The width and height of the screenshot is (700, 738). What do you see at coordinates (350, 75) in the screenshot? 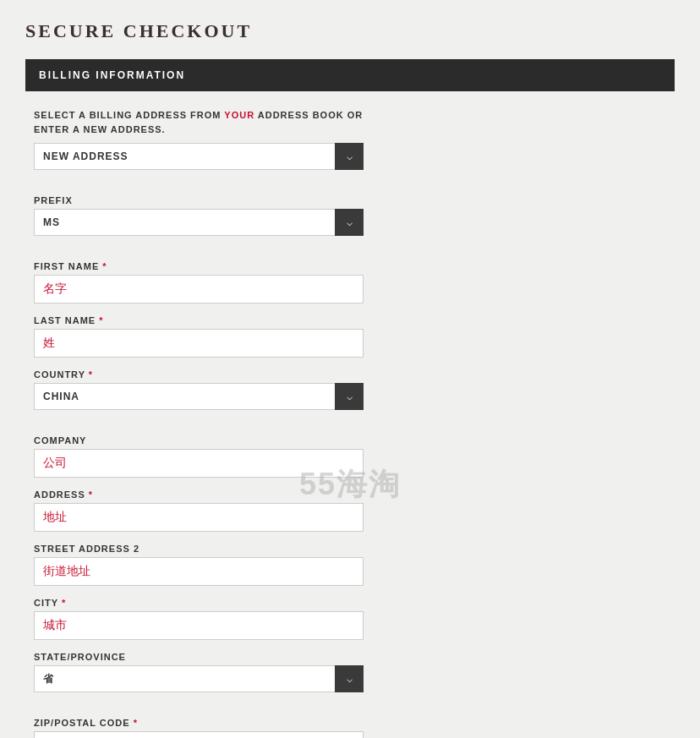
I see `billing-section-header: BILLING INFORMATION` at bounding box center [350, 75].